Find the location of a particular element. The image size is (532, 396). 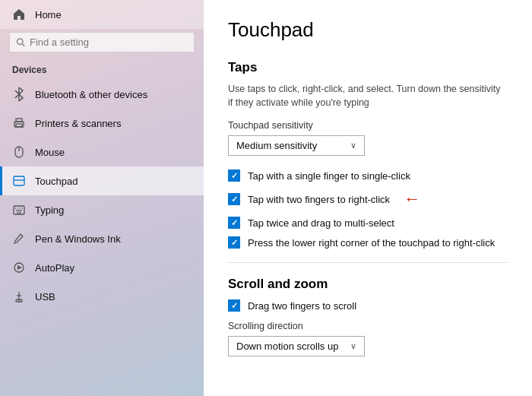

sidebar-item-mouse-label: Mouse is located at coordinates (50, 152).